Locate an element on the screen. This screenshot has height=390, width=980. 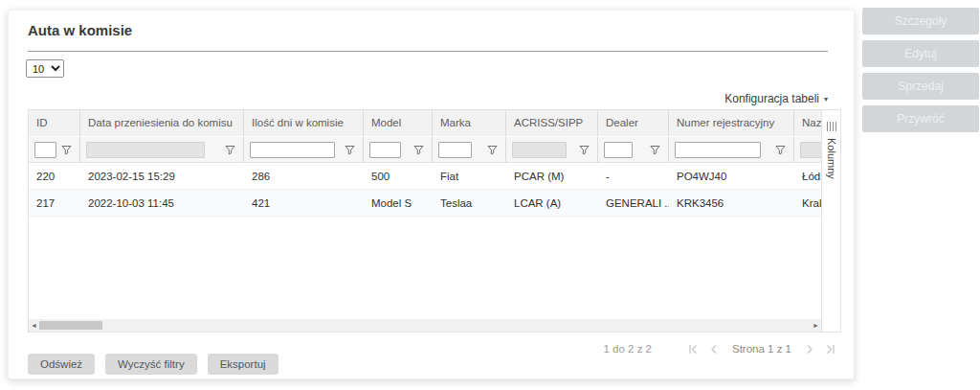
column-header-id: ID is located at coordinates (55, 123).